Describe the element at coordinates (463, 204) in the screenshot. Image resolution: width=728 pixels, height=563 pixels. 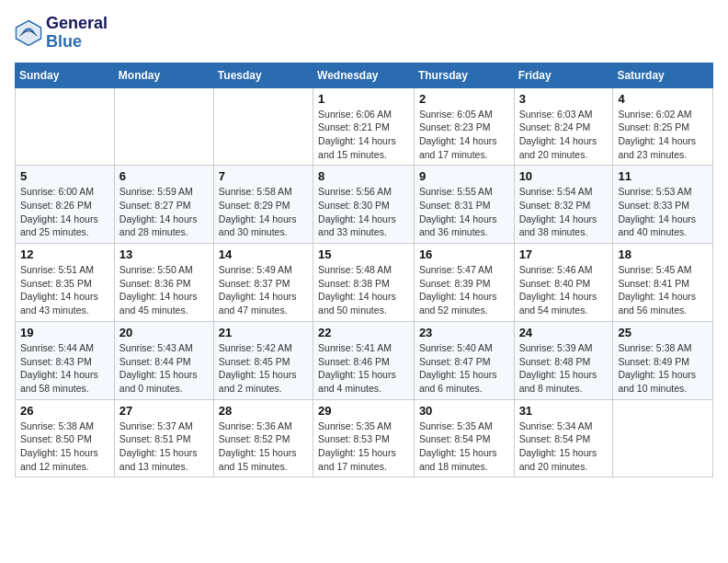
I see `calendar-cell: 9Sunrise: 5:55 AM Sunset: 8:31 PM Daylig…` at that location.